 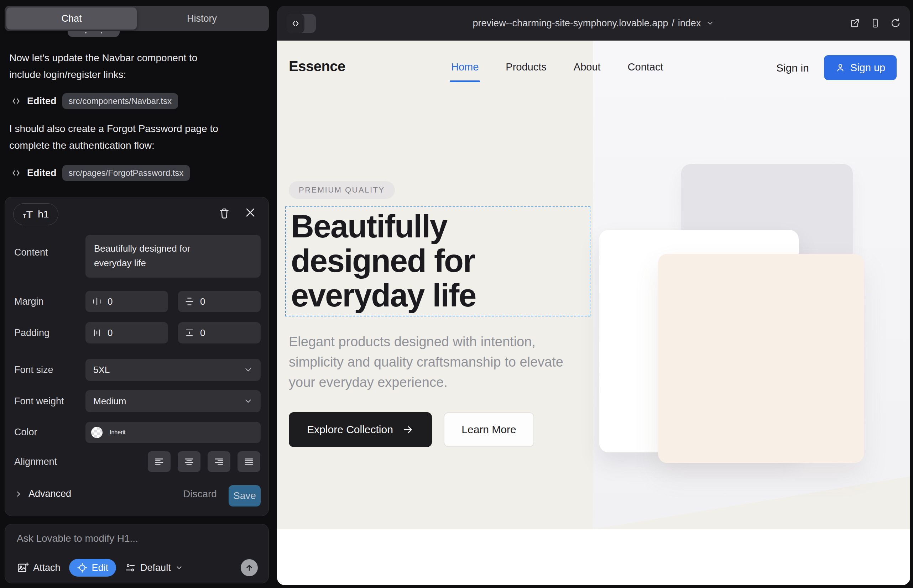 I want to click on url-breadcrumb: preview--charming-site-symphony.lovable.…, so click(x=594, y=23).